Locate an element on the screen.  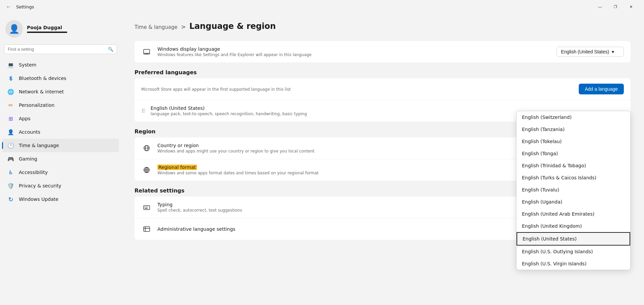
privacy-icon: 🛡️ is located at coordinates (11, 186).